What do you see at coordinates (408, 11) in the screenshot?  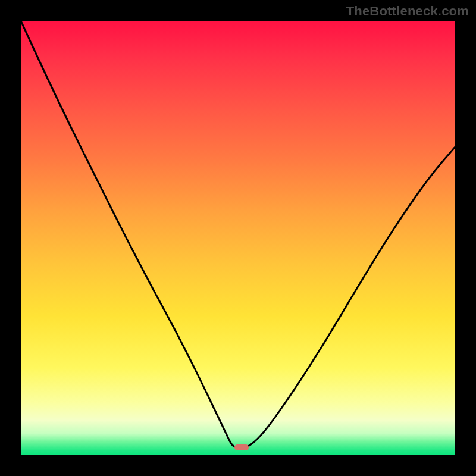 I see `watermark-text: TheBottleneck.com` at bounding box center [408, 11].